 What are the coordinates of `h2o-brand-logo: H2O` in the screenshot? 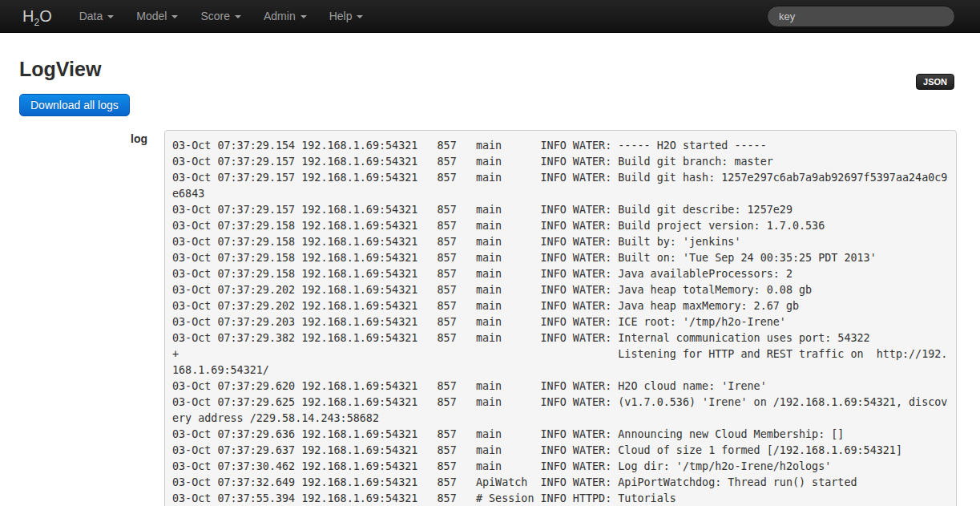 It's located at (37, 16).